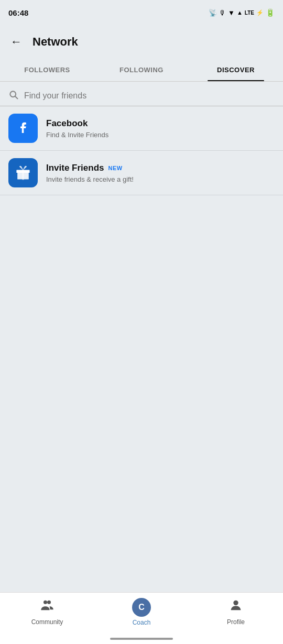 This screenshot has height=644, width=283. I want to click on battery-icon: 🔋, so click(270, 13).